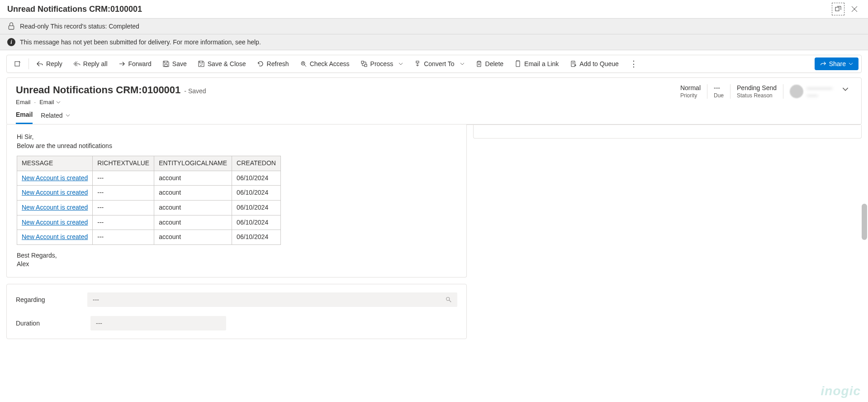 The image size is (868, 402). Describe the element at coordinates (797, 91) in the screenshot. I see `avatar` at that location.